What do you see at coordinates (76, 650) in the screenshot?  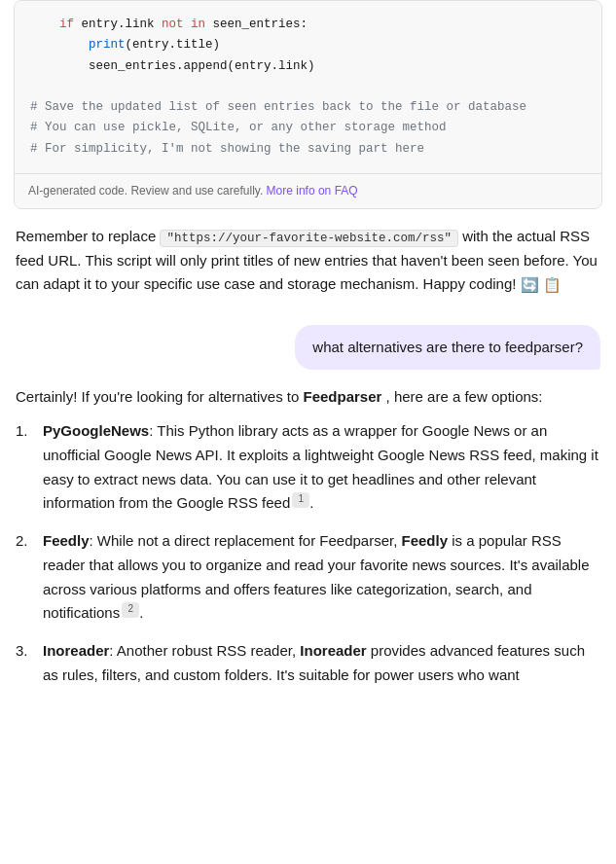 I see `item3-title: Inoreader` at bounding box center [76, 650].